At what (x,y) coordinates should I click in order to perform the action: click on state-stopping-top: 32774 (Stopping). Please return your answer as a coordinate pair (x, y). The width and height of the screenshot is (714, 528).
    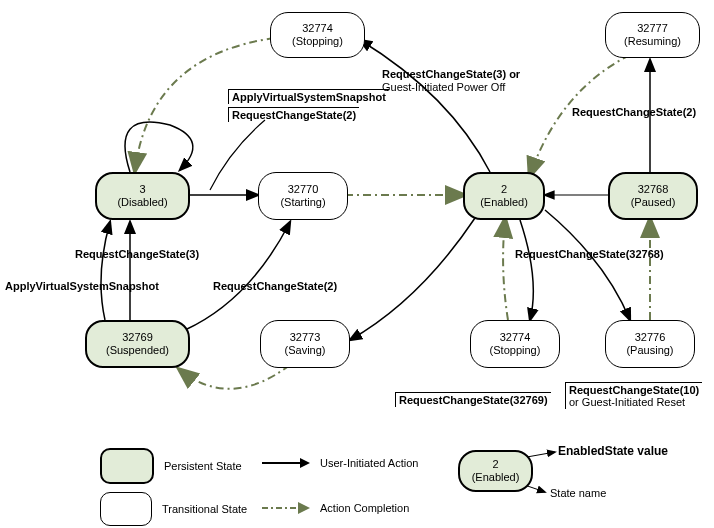
    Looking at the image, I should click on (318, 35).